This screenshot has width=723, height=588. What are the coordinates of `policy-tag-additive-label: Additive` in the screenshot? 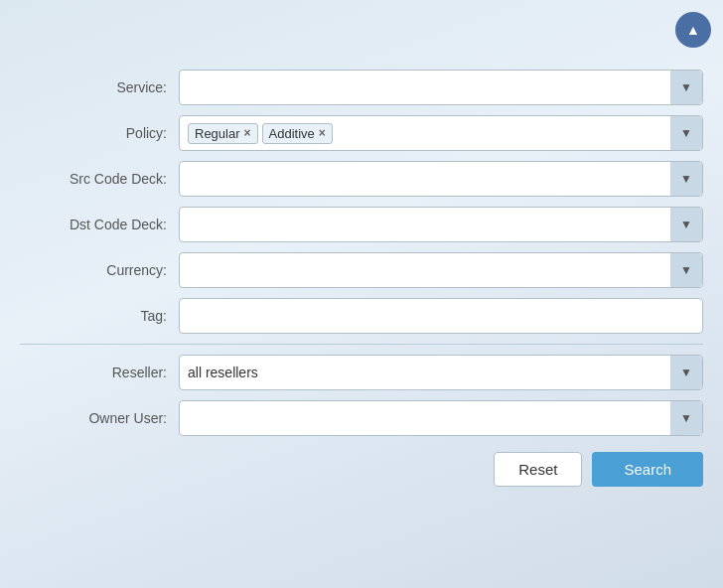 It's located at (292, 133).